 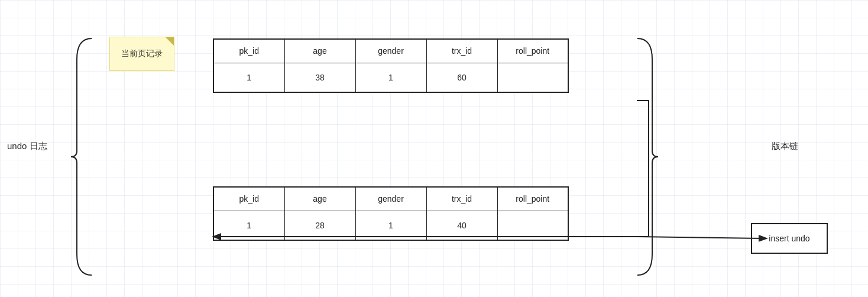 What do you see at coordinates (462, 78) in the screenshot?
I see `top-table-cell-trxid: 60` at bounding box center [462, 78].